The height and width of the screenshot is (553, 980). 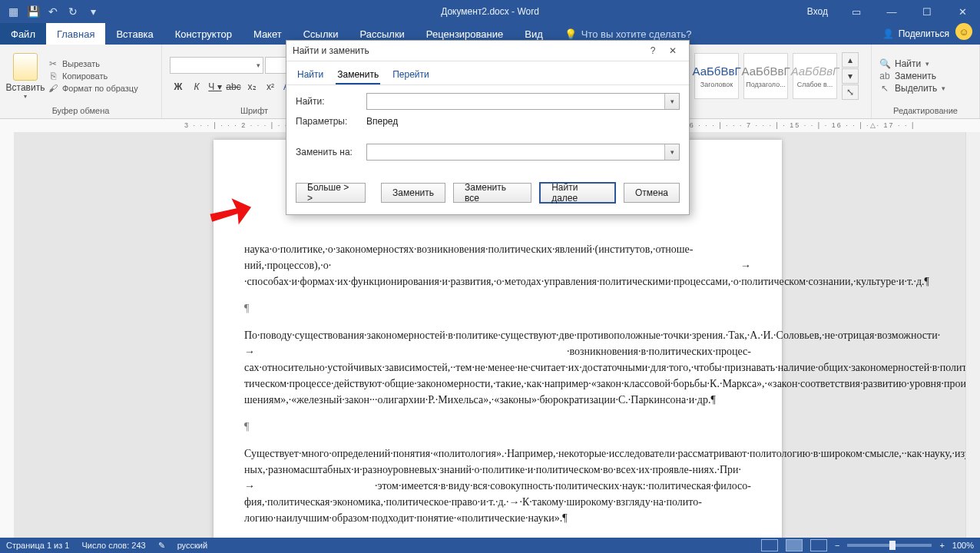 I want to click on undo-icon: ↶, so click(x=53, y=12).